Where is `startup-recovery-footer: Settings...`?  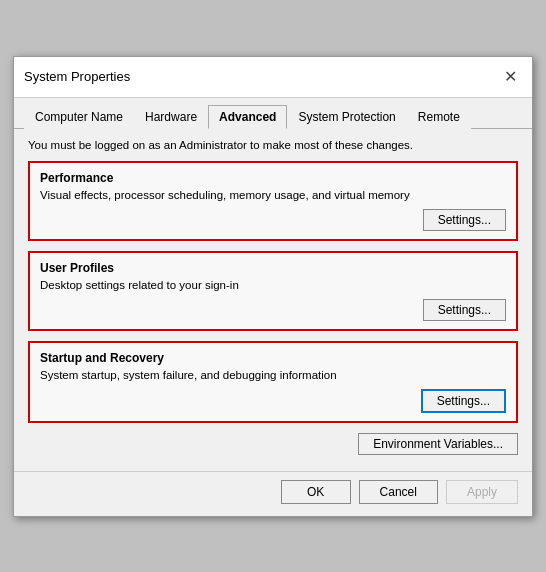
startup-recovery-footer: Settings... is located at coordinates (273, 401).